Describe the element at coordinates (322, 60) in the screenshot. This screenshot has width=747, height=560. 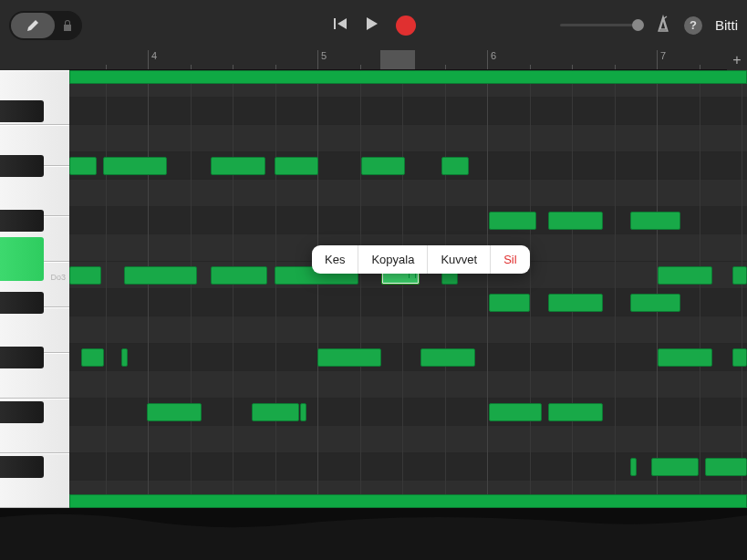
I see `bar-marker: 5` at that location.